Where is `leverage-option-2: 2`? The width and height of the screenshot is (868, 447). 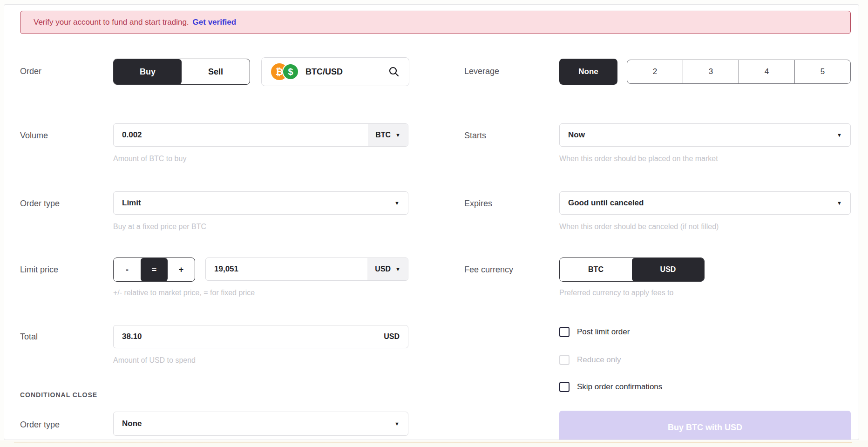 leverage-option-2: 2 is located at coordinates (655, 72).